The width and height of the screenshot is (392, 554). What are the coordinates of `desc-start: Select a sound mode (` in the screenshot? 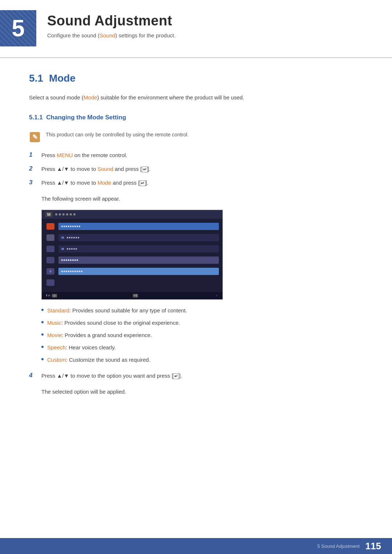 It's located at (56, 97).